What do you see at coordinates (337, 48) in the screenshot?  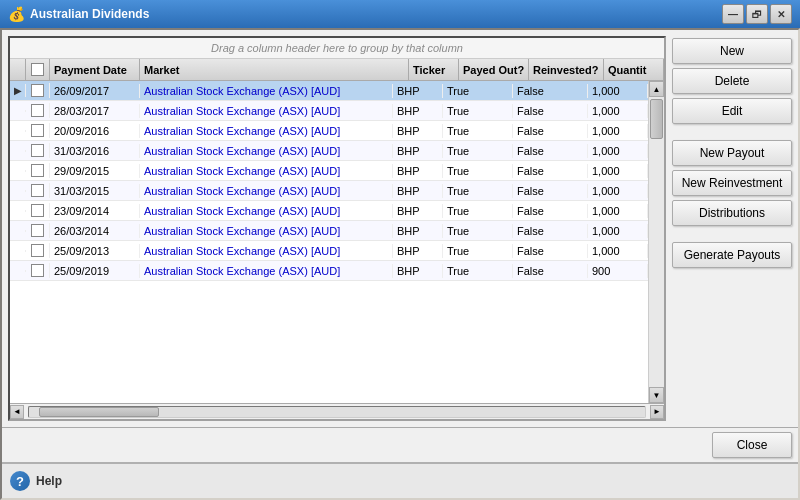 I see `drag-hint: Drag a column header here to group by th…` at bounding box center [337, 48].